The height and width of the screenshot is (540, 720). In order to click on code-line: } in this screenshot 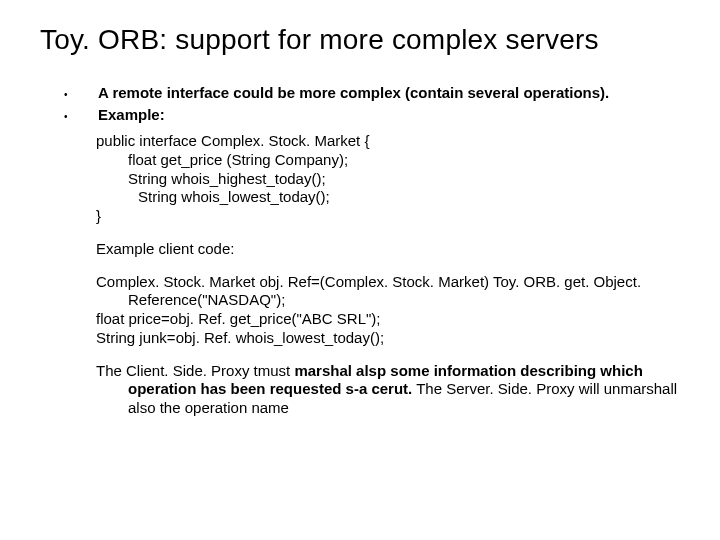, I will do `click(388, 216)`.